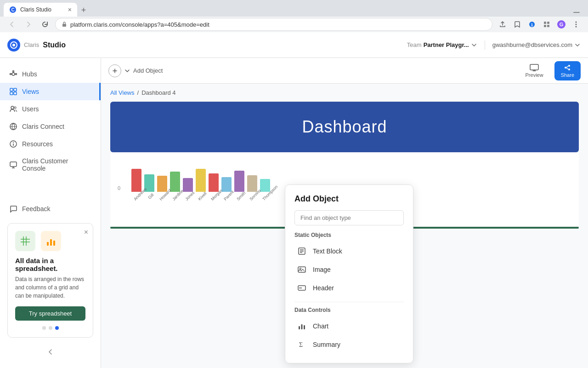 This screenshot has height=368, width=588. What do you see at coordinates (51, 241) in the screenshot?
I see `chart-promo-icon` at bounding box center [51, 241].